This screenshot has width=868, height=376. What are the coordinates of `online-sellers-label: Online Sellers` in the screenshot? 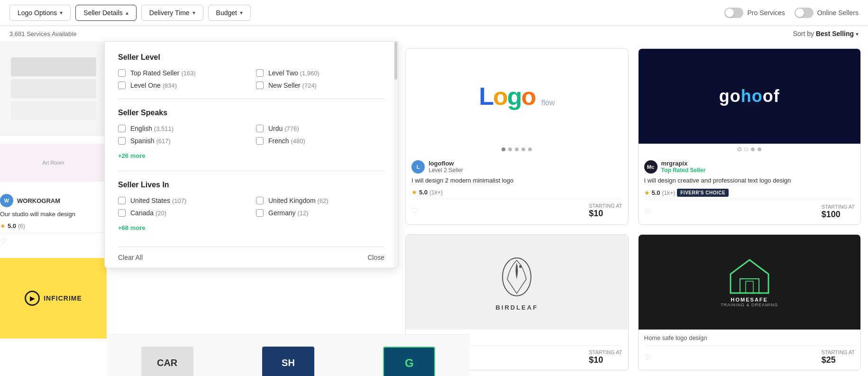 It's located at (838, 13).